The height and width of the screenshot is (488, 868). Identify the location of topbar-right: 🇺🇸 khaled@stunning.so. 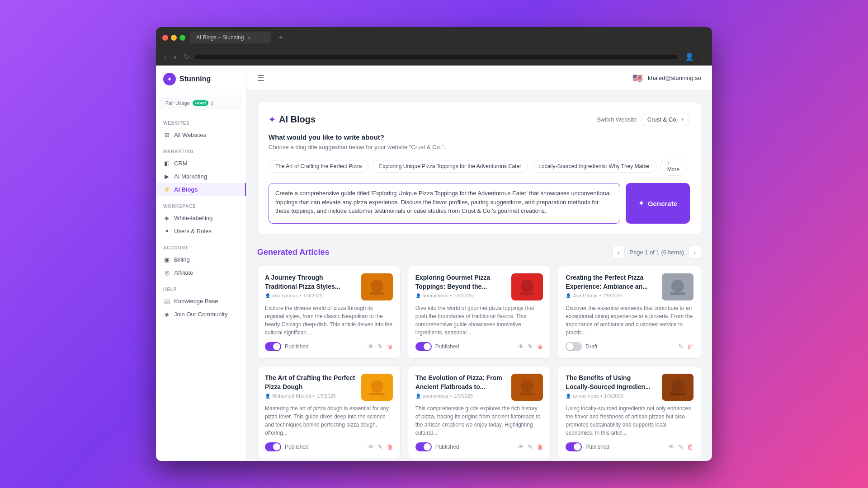
(667, 78).